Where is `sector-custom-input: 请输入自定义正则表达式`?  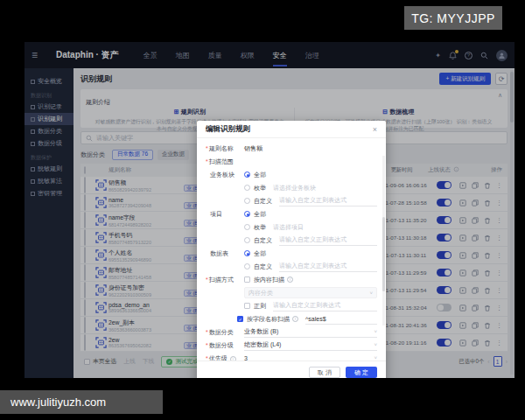 sector-custom-input: 请输入自定义正则表达式 is located at coordinates (328, 201).